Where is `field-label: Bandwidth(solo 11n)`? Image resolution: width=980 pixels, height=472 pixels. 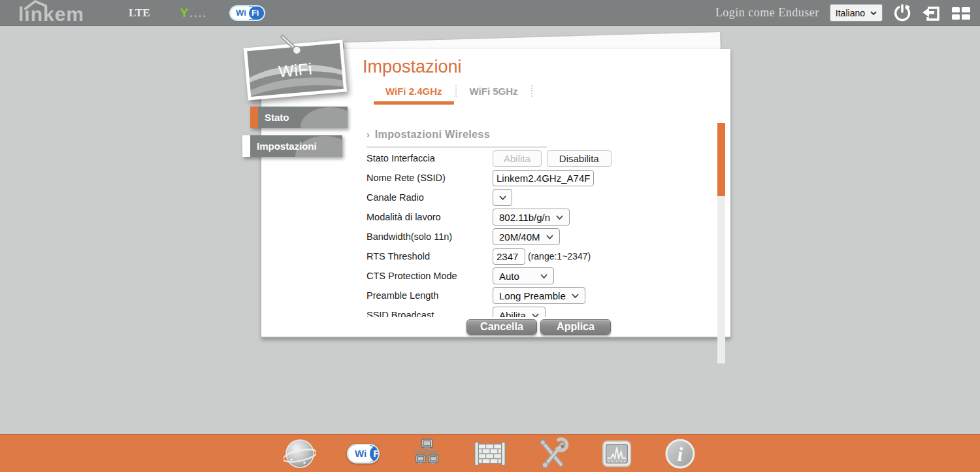
field-label: Bandwidth(solo 11n) is located at coordinates (430, 237).